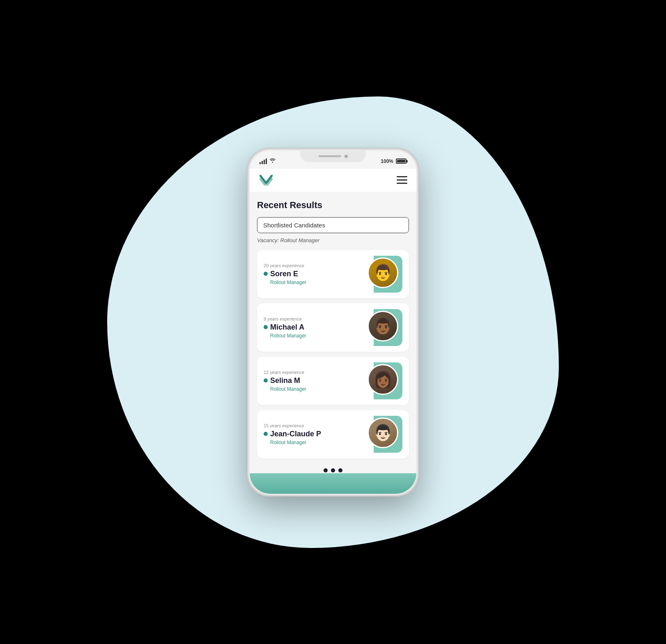 This screenshot has width=666, height=644. What do you see at coordinates (284, 274) in the screenshot?
I see `candidate-name: Soren E` at bounding box center [284, 274].